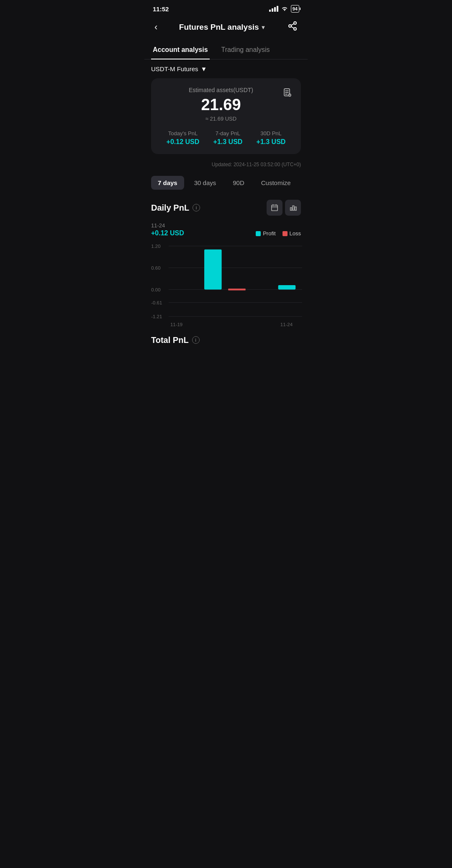 The width and height of the screenshot is (452, 868). What do you see at coordinates (226, 29) in the screenshot?
I see `header: ‹ Futures PnL analysis ▼` at bounding box center [226, 29].